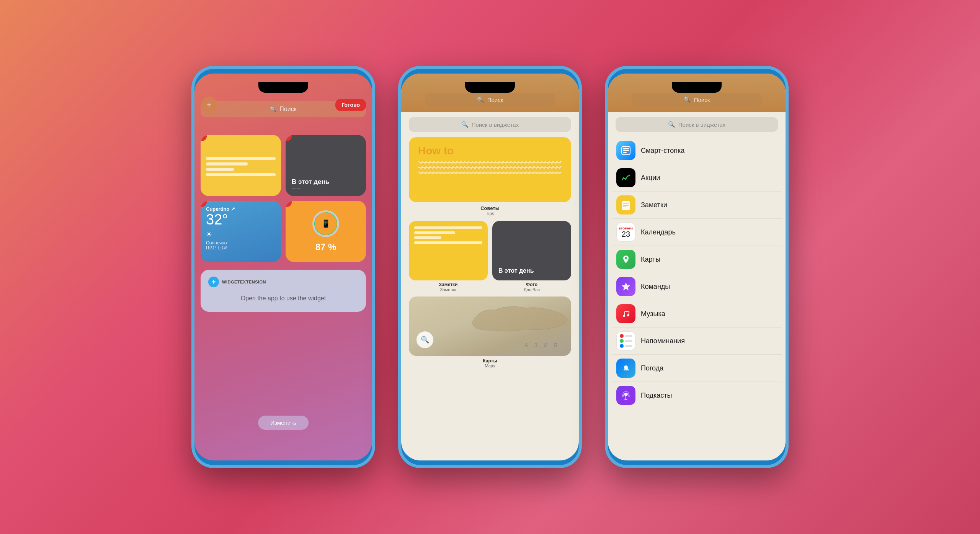  What do you see at coordinates (490, 326) in the screenshot?
I see `map-background: А З И Я 🔍` at bounding box center [490, 326].